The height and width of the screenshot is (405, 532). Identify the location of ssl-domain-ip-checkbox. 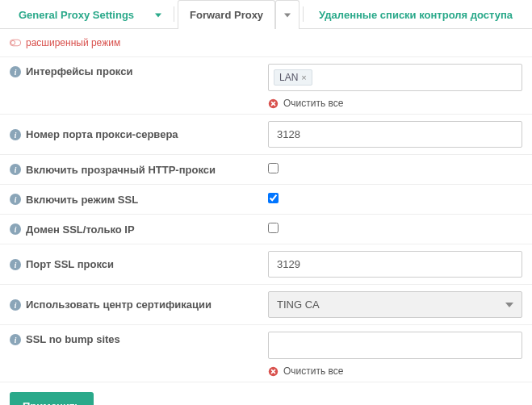
(273, 228).